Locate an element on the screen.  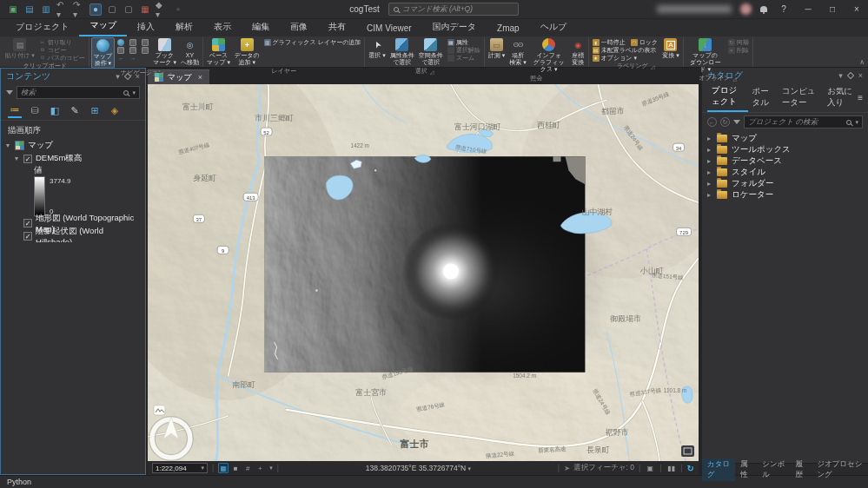
close-button: × is located at coordinates (857, 9).